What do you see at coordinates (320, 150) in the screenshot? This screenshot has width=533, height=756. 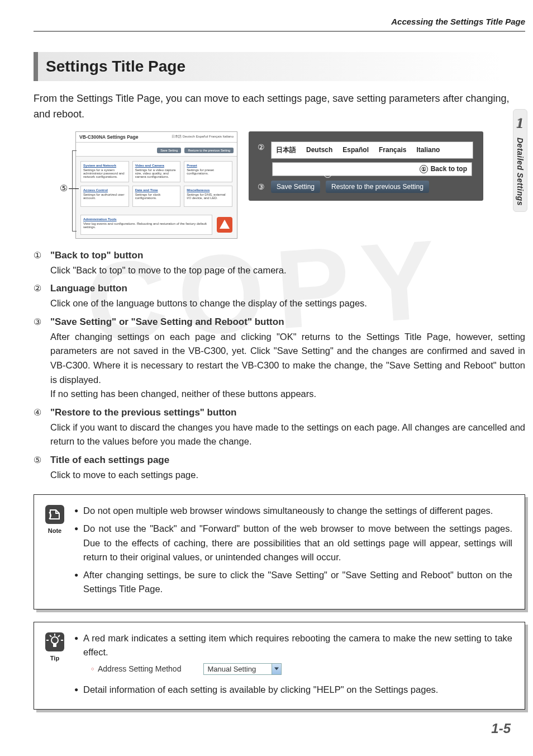 I see `lang-de: Deutsch` at bounding box center [320, 150].